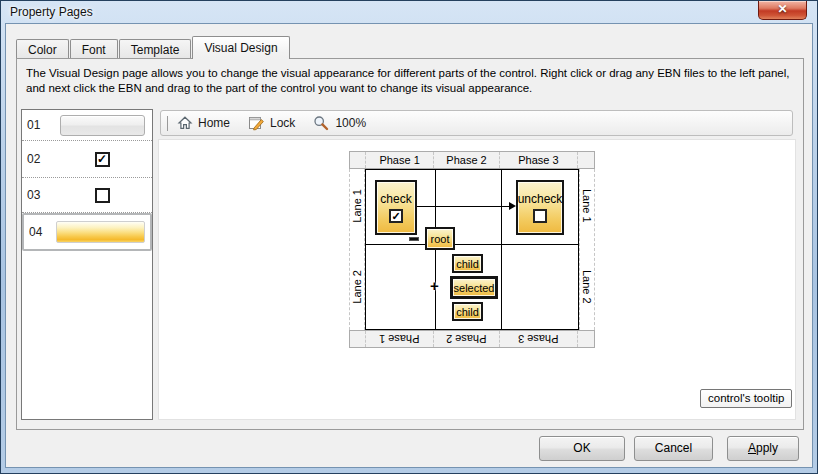 This screenshot has width=818, height=474. Describe the element at coordinates (464, 206) in the screenshot. I see `link-arrow-line` at that location.